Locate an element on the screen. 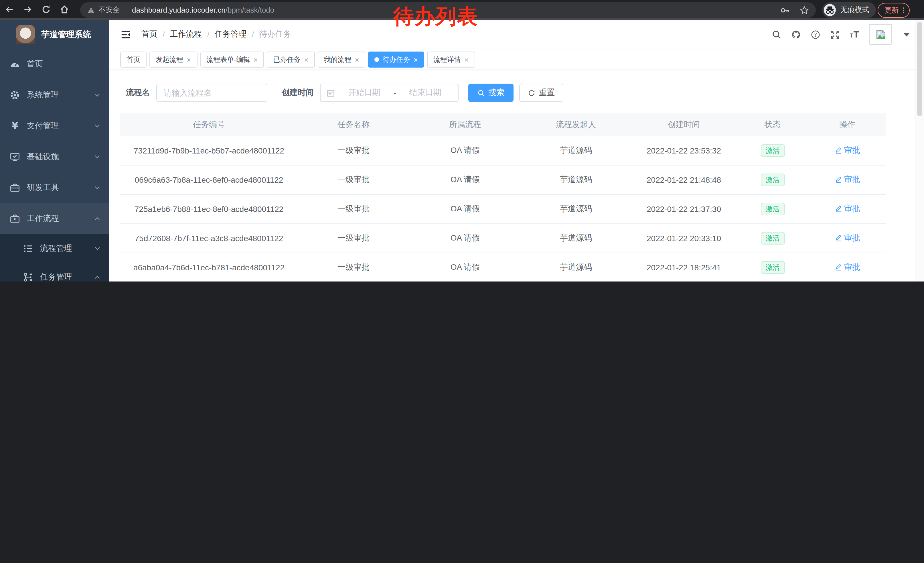  approve-link-label: 审批 is located at coordinates (852, 238).